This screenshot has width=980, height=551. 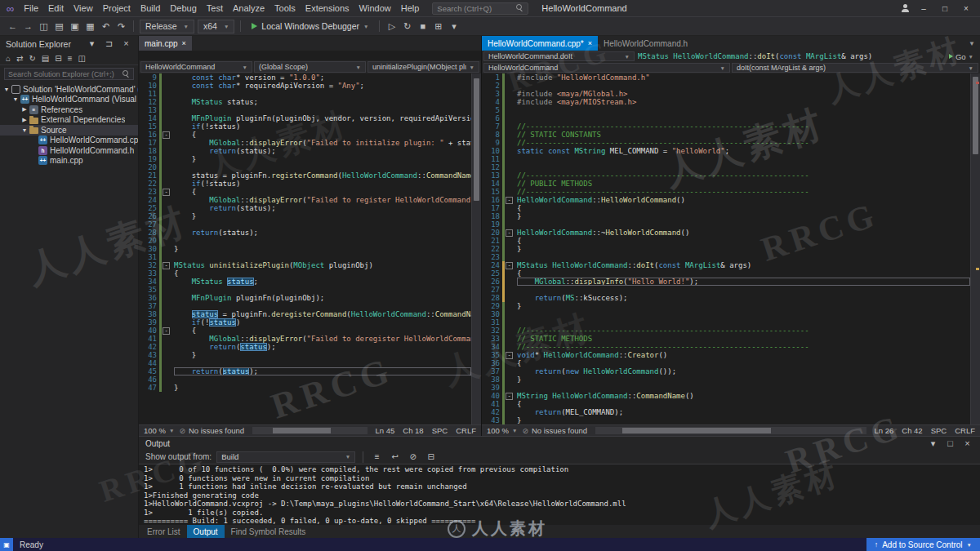 What do you see at coordinates (69, 90) in the screenshot?
I see `tree-item-solution-helloworldcommand-1-of-1-project: ▼Solution 'HelloWorldCommand' (1 of 1 pr…` at bounding box center [69, 90].